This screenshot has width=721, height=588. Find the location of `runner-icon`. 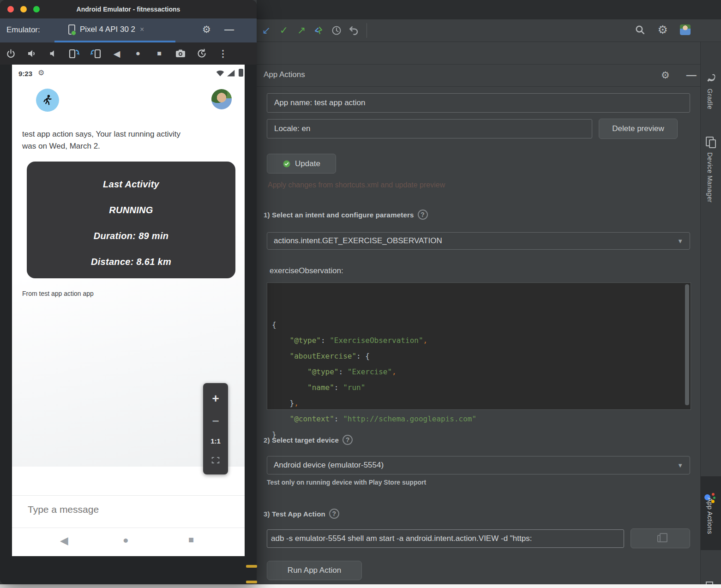

runner-icon is located at coordinates (48, 100).